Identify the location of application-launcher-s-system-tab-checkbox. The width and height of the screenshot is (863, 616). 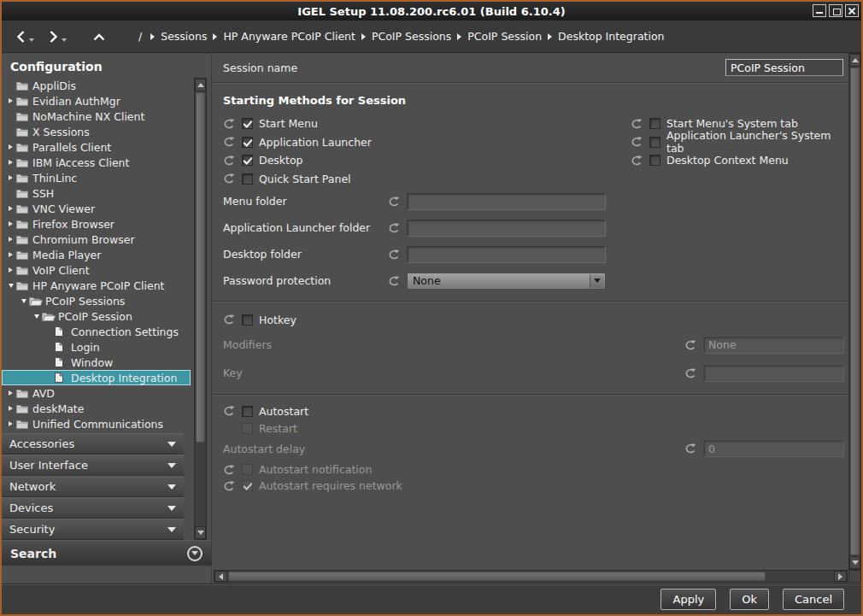
(655, 142).